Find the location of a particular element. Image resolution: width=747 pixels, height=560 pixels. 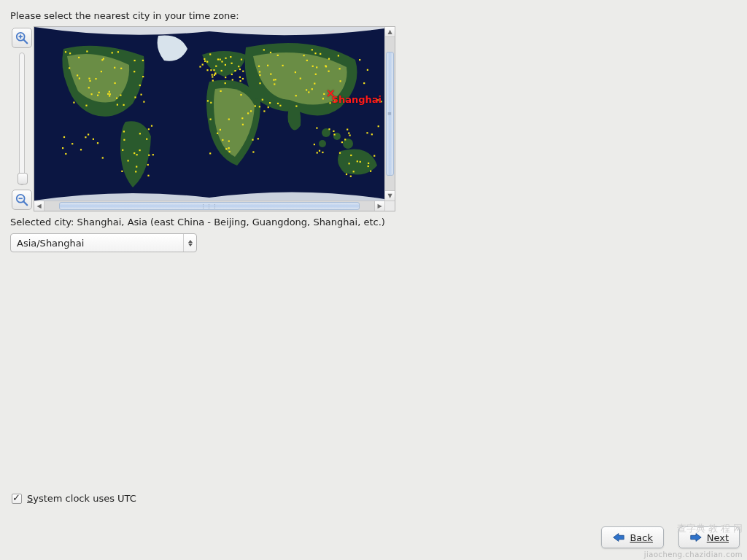

zoom-in-button is located at coordinates (22, 38).